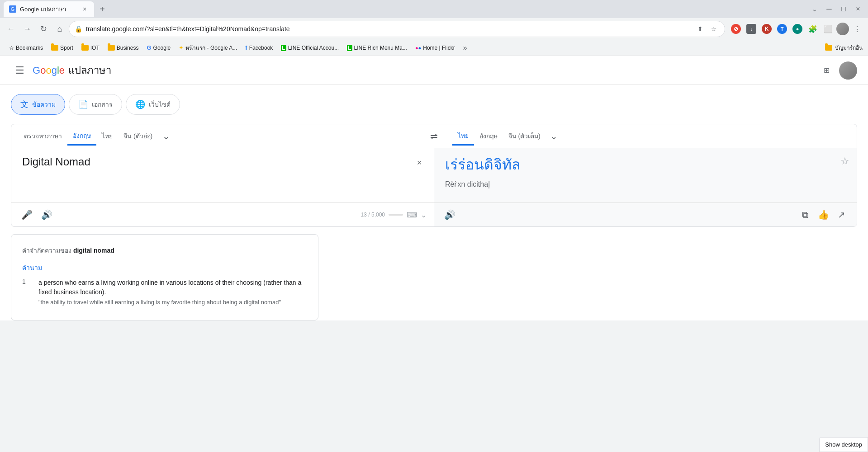  Describe the element at coordinates (213, 174) in the screenshot. I see `source-input: Digital Nomad` at that location.